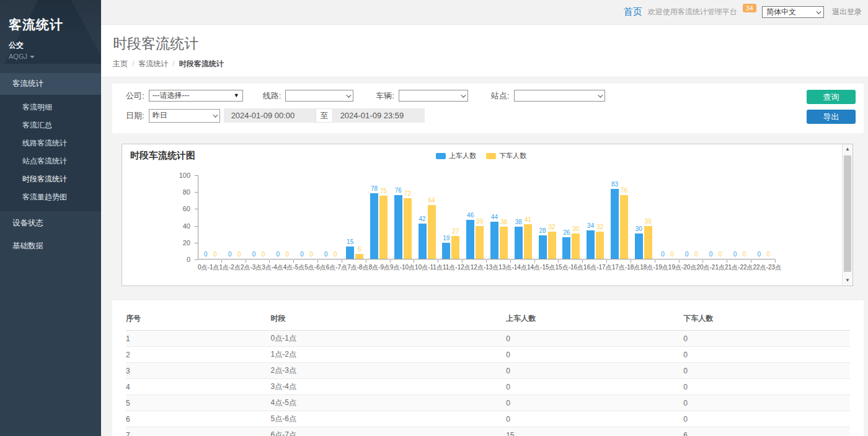  Describe the element at coordinates (51, 246) in the screenshot. I see `sidebar-item: 基础数据` at that location.